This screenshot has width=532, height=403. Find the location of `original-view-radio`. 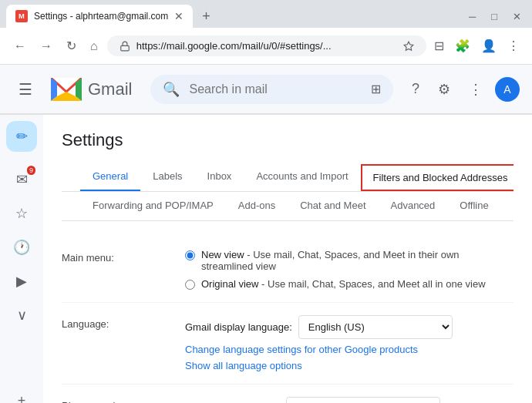

original-view-radio is located at coordinates (190, 285).